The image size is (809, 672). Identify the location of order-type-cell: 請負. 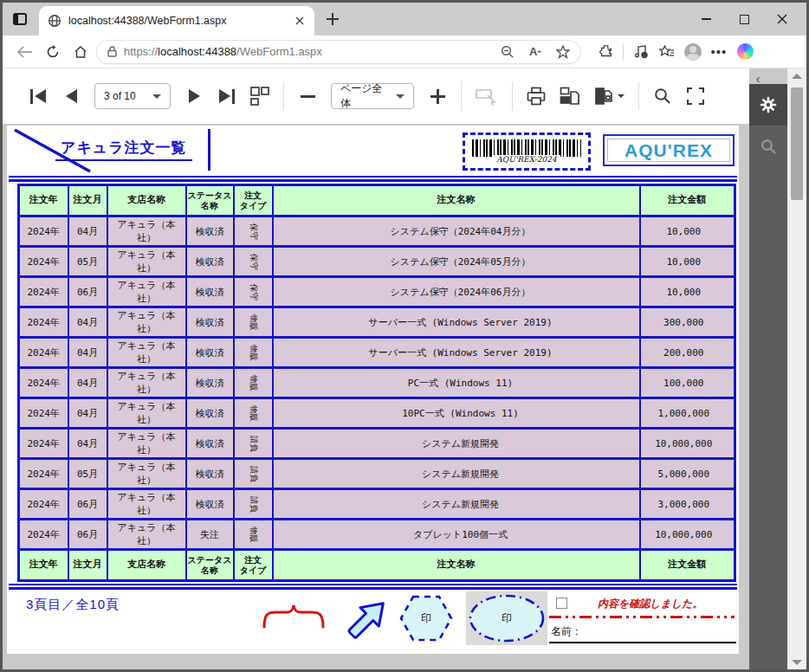
(253, 443).